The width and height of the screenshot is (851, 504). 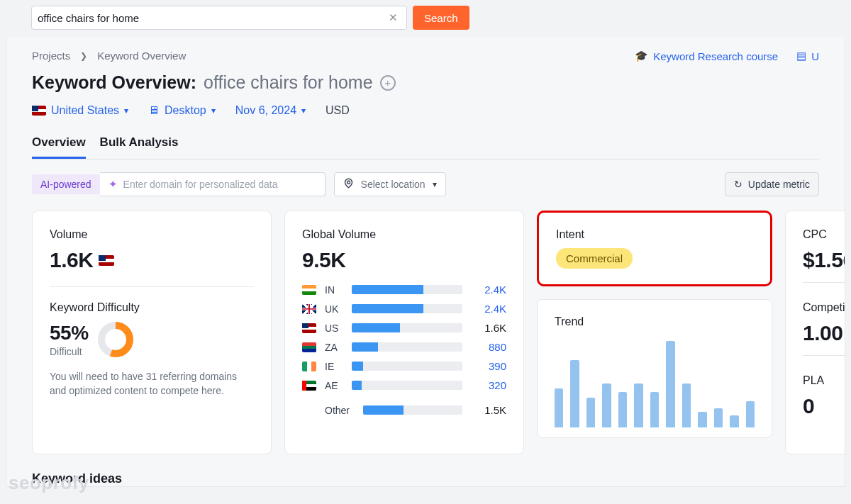 I want to click on intent-card: Intent Commercial, so click(x=655, y=248).